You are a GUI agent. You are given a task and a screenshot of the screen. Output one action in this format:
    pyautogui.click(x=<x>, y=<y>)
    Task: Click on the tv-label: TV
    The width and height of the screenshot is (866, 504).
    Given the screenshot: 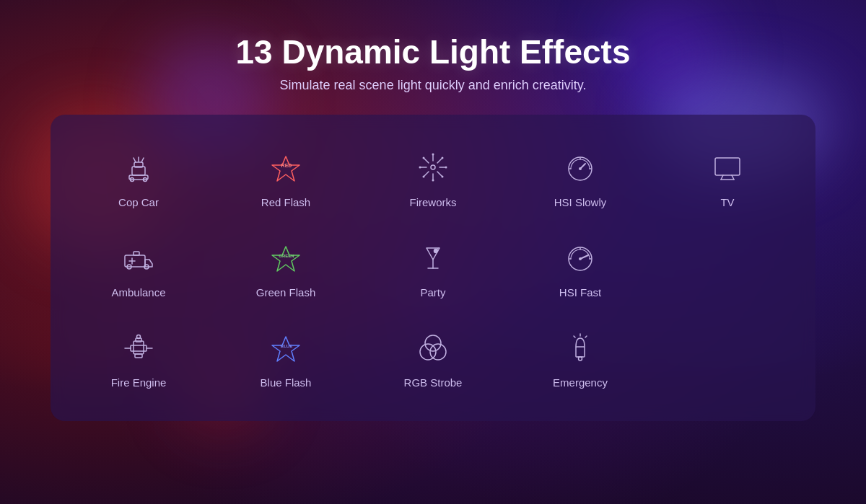 What is the action you would take?
    pyautogui.click(x=727, y=202)
    